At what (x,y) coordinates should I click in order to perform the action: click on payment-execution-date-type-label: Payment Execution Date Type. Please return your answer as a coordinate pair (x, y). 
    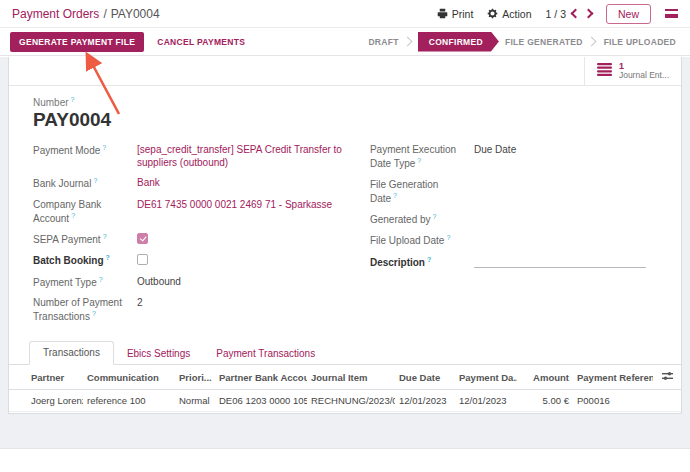
    Looking at the image, I should click on (422, 156).